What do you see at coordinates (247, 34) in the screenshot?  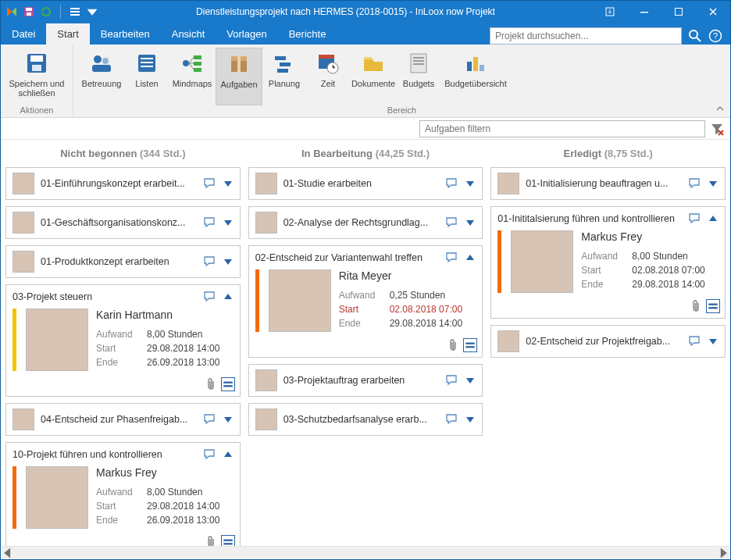 I see `menu-vorlagen: Vorlagen` at bounding box center [247, 34].